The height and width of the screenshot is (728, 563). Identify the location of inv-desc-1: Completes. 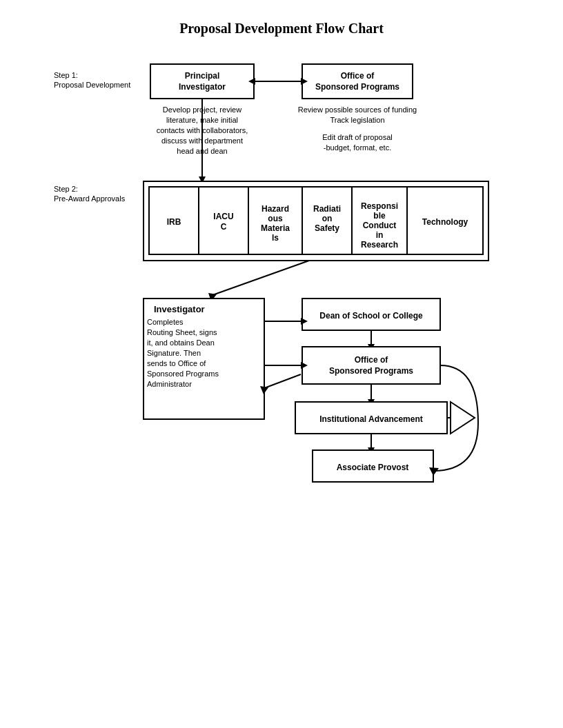
(166, 322).